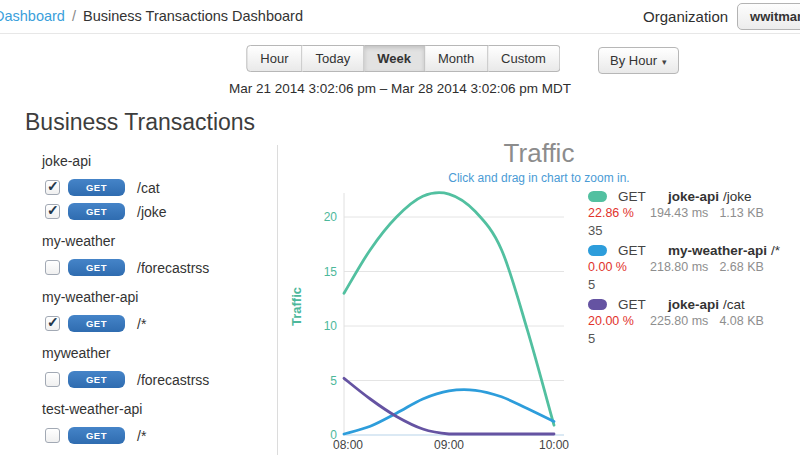  Describe the element at coordinates (638, 60) in the screenshot. I see `granularity-dropdown: By Hour▾` at that location.